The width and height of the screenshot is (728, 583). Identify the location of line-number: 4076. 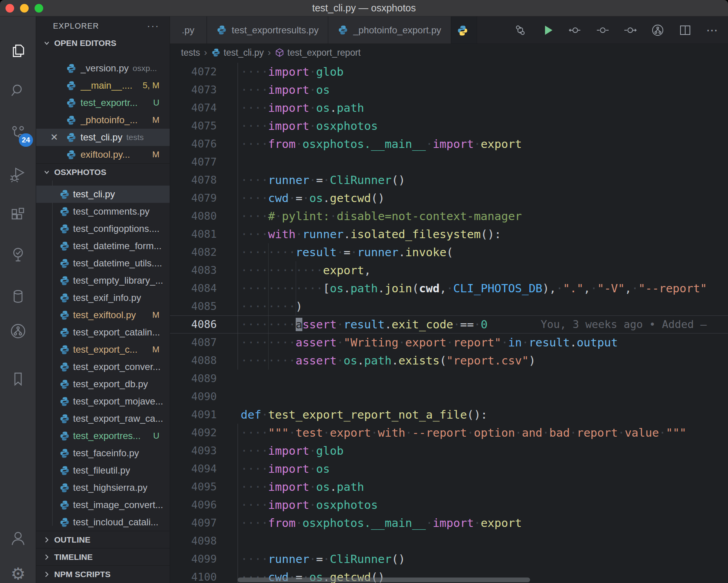
(193, 144).